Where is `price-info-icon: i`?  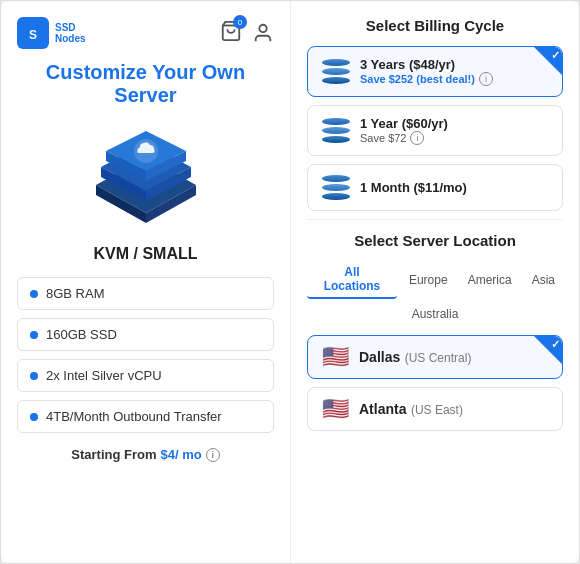 price-info-icon: i is located at coordinates (213, 455).